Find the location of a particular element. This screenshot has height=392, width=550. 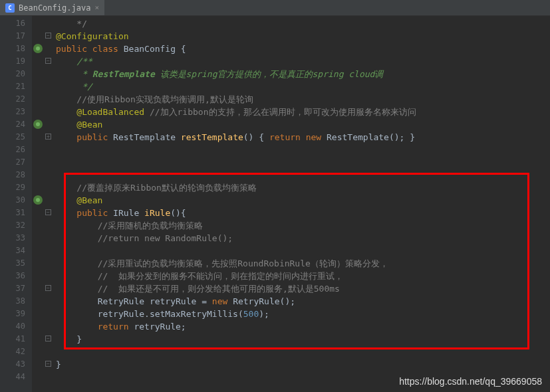

line-number: 30 is located at coordinates (13, 201).